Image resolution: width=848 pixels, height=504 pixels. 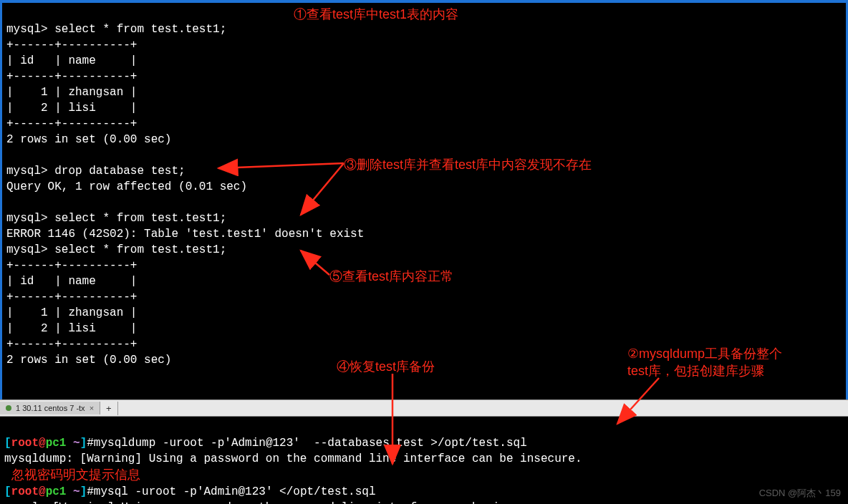 What do you see at coordinates (424, 408) in the screenshot?
I see `tab-strip: 1 30.11 centos 7 -tx × +` at bounding box center [424, 408].